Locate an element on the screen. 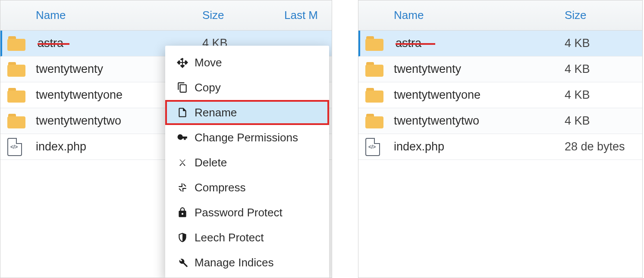 The width and height of the screenshot is (644, 278). file-row-twentytwentyone: twentytwentyone 4 KB is located at coordinates (500, 95).